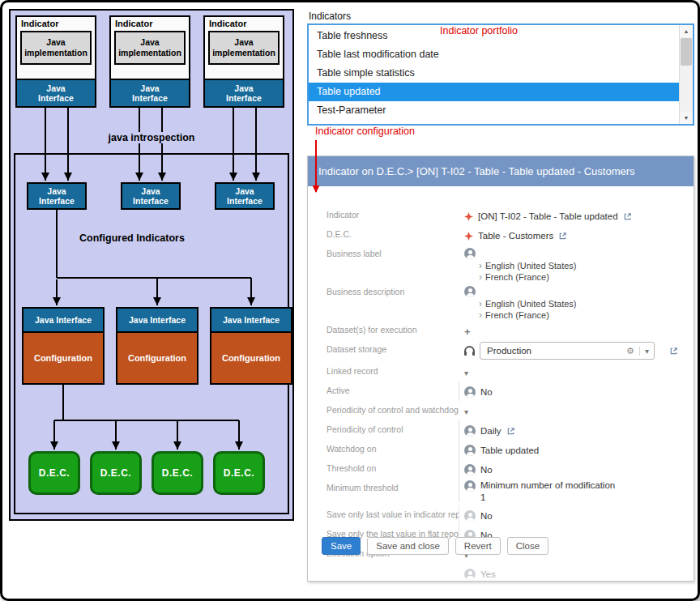  What do you see at coordinates (686, 52) in the screenshot?
I see `scrollbar-thumb` at bounding box center [686, 52].